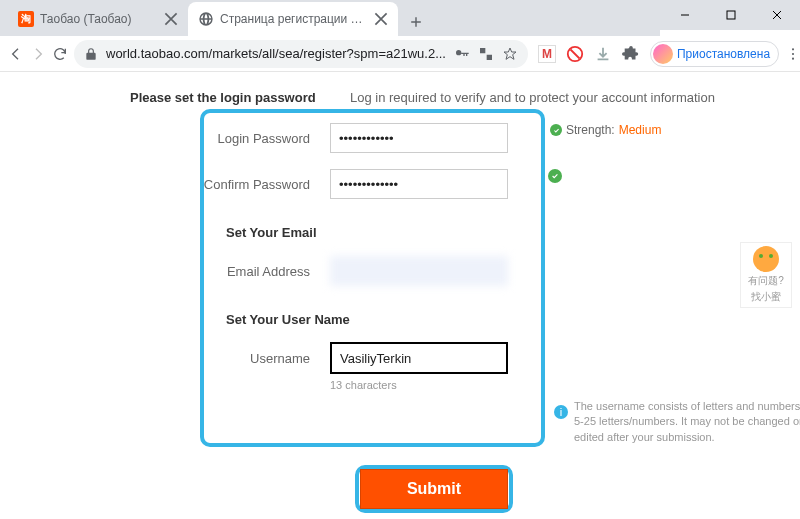  Describe the element at coordinates (416, 22) in the screenshot. I see `new-tab-button` at that location.